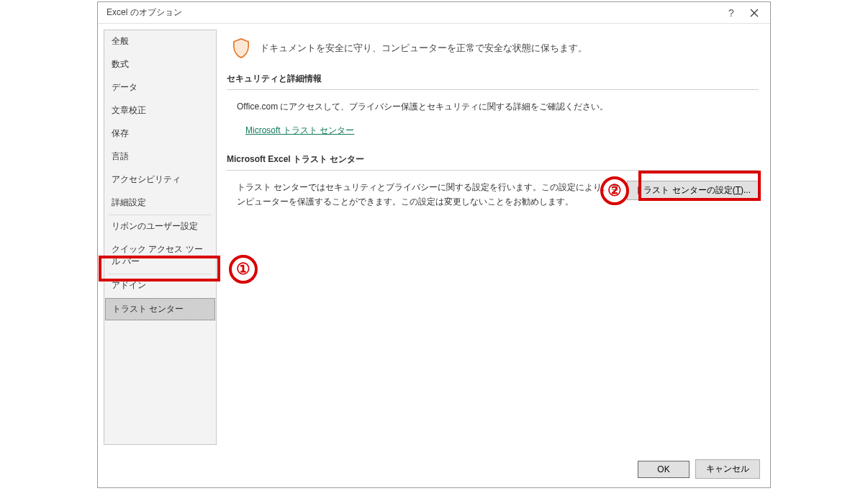 Image resolution: width=868 pixels, height=491 pixels. Describe the element at coordinates (428, 194) in the screenshot. I see `trust-description: トラスト センターではセキュリティとプライバシーに関する設定を行います。この設定…` at that location.